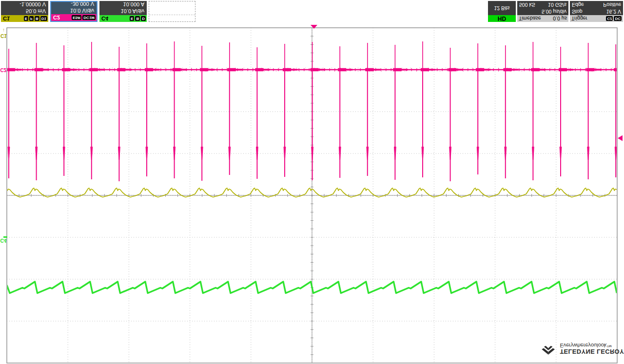 This screenshot has height=364, width=624. What do you see at coordinates (74, 18) in the screenshot?
I see `c2-strip: C2 ESRDC1M` at bounding box center [74, 18].